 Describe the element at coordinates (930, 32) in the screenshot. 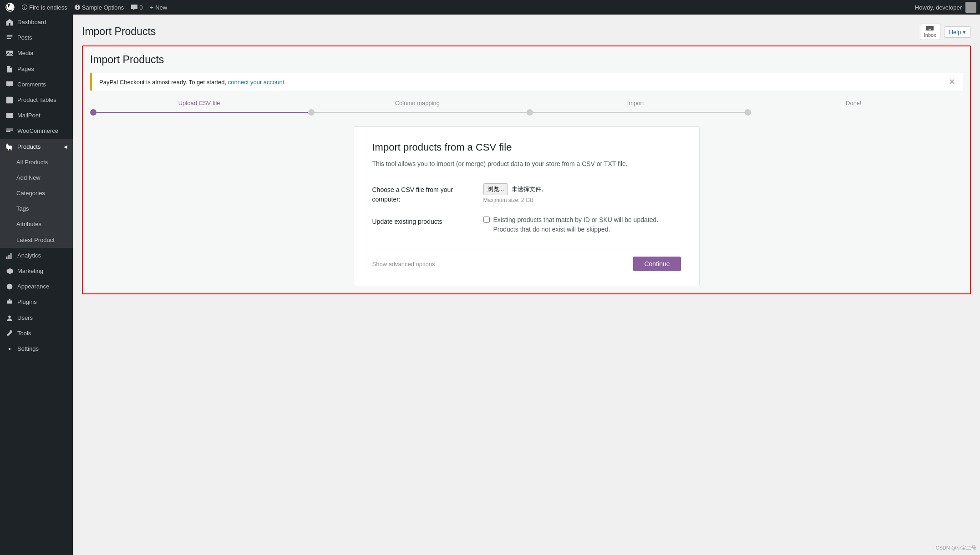

I see `inbox-button: Inbox` at that location.